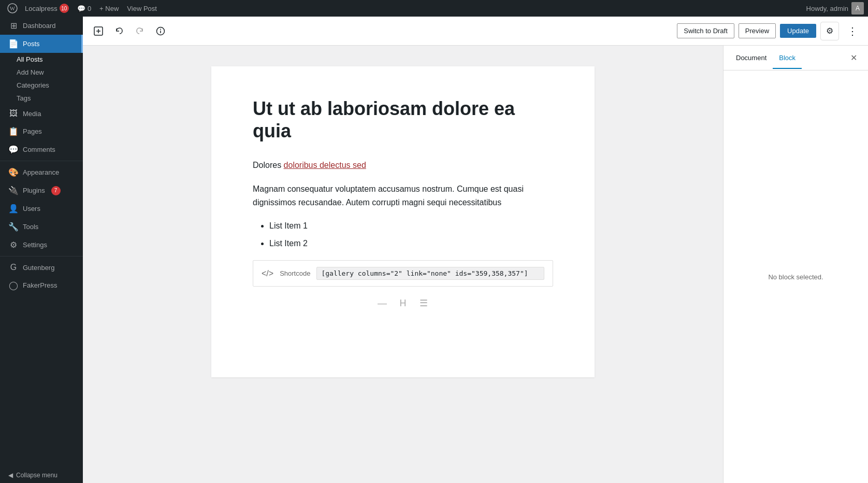 The height and width of the screenshot is (483, 868). I want to click on settings-gear-button: ⚙, so click(830, 31).